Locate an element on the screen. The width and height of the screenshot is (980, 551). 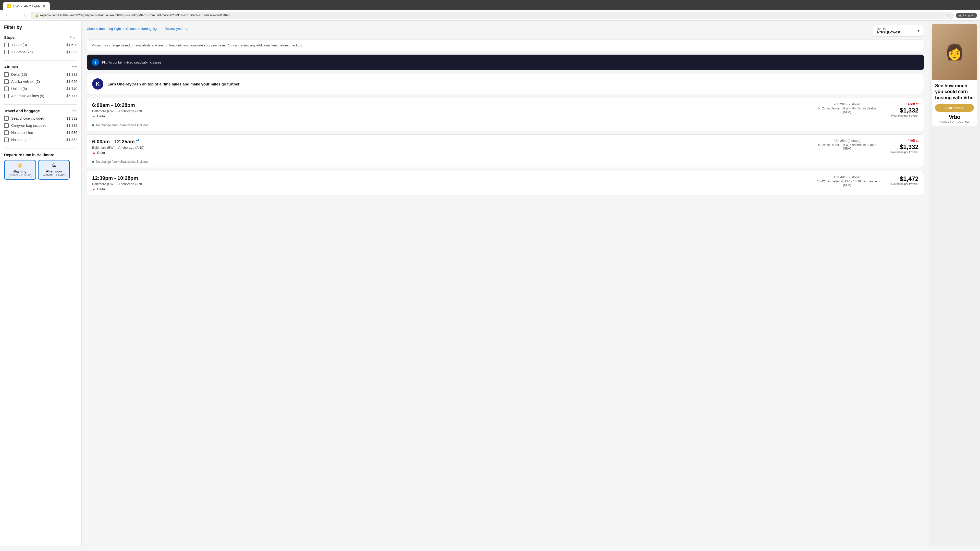
breadcrumb-arrow-1: › is located at coordinates (123, 29).